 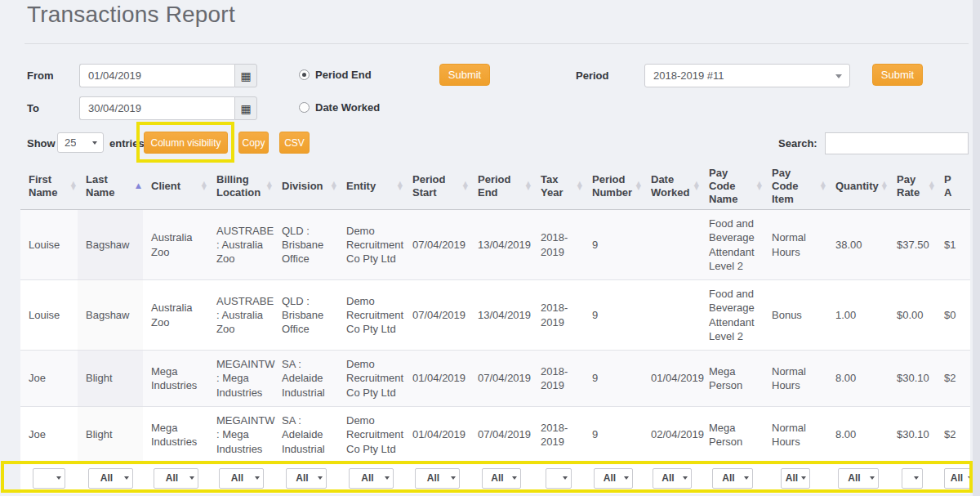 What do you see at coordinates (912, 479) in the screenshot?
I see `column-filter-select-pay-rate` at bounding box center [912, 479].